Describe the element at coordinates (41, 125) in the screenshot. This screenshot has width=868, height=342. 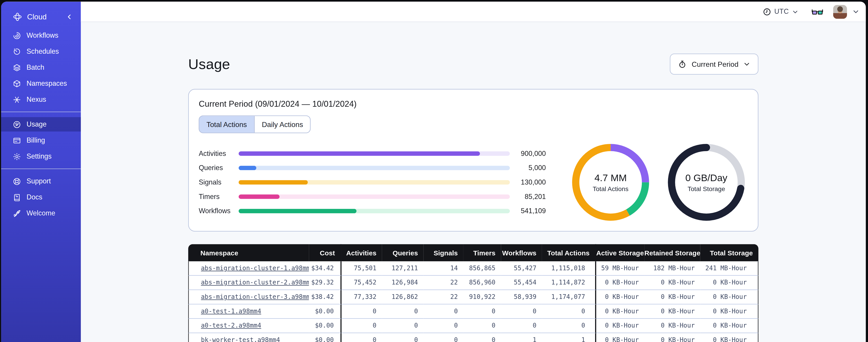
I see `sidebar-item-usage: Usage` at that location.